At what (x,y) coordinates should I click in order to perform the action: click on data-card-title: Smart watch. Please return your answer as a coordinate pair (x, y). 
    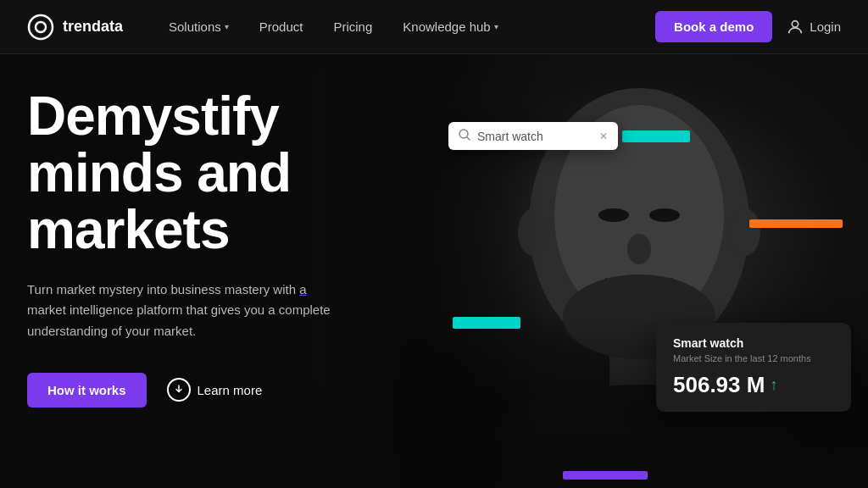
    Looking at the image, I should click on (754, 343).